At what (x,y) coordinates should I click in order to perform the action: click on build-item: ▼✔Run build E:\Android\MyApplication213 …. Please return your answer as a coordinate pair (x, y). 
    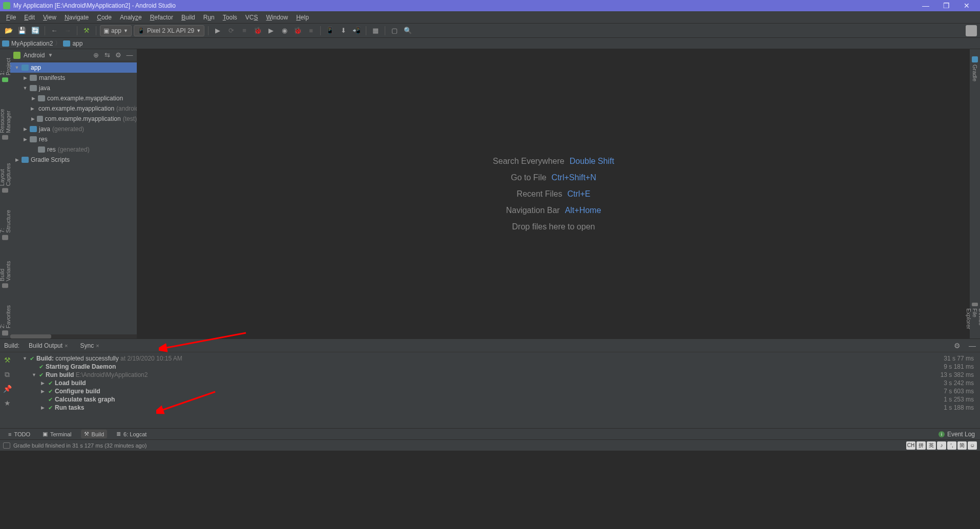
    Looking at the image, I should click on (497, 375).